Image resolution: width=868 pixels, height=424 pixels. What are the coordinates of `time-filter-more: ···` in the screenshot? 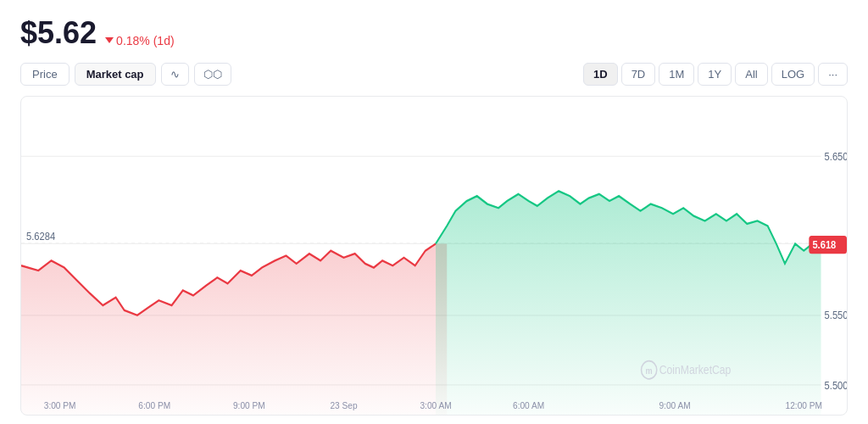 It's located at (832, 75).